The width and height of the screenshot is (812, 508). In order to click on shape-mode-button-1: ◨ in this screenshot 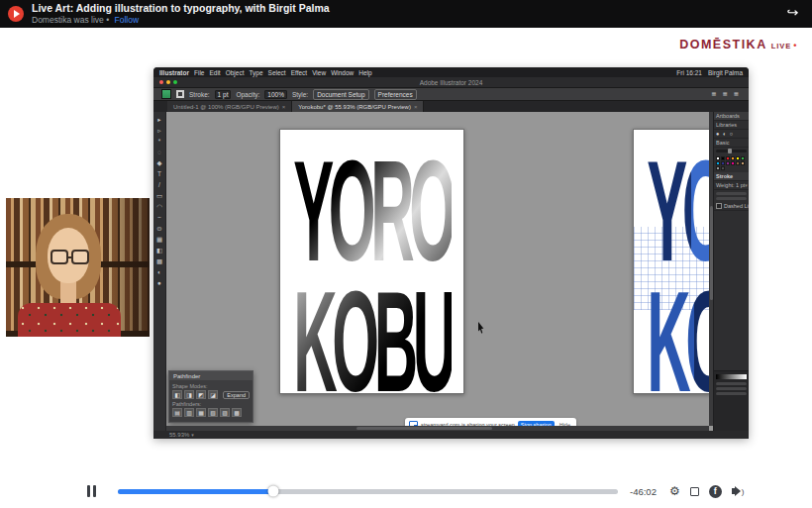, I will do `click(189, 394)`.